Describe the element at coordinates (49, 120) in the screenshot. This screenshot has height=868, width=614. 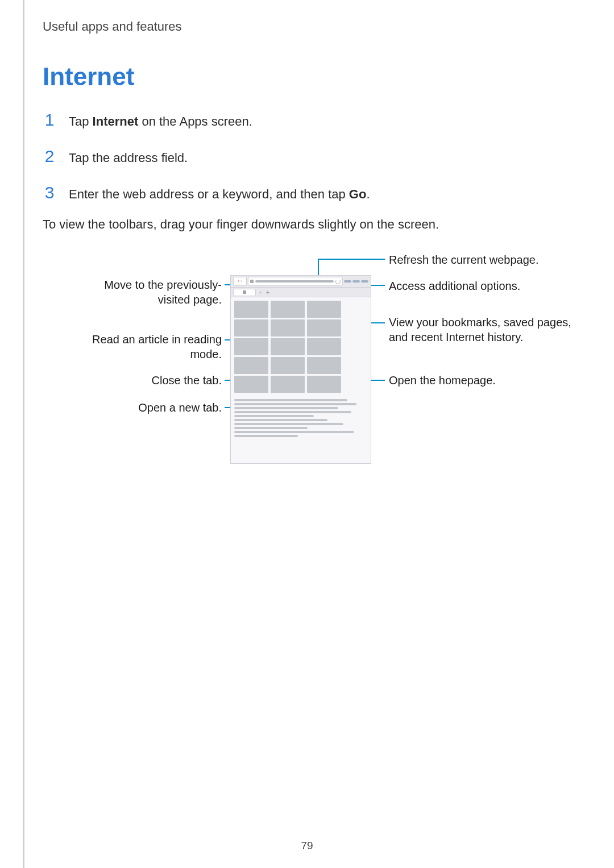
I see `step-number: 1` at that location.